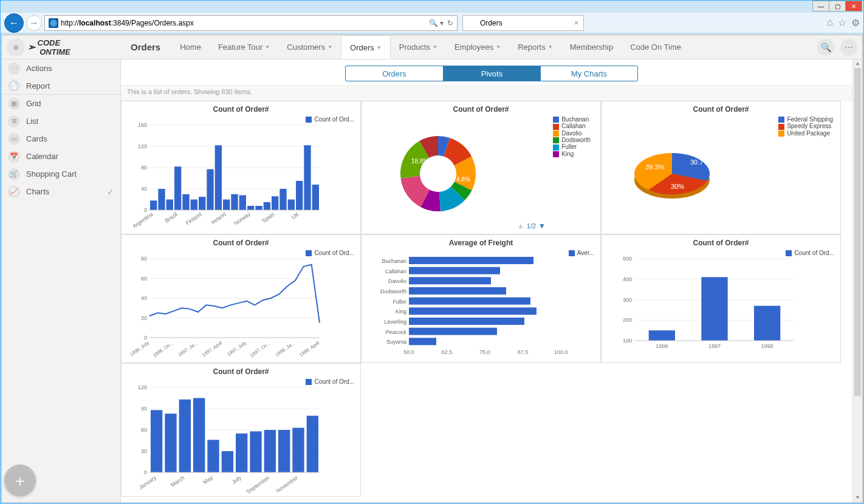 Image resolution: width=864 pixels, height=504 pixels. Describe the element at coordinates (492, 73) in the screenshot. I see `segment-pivots: Pivots` at that location.